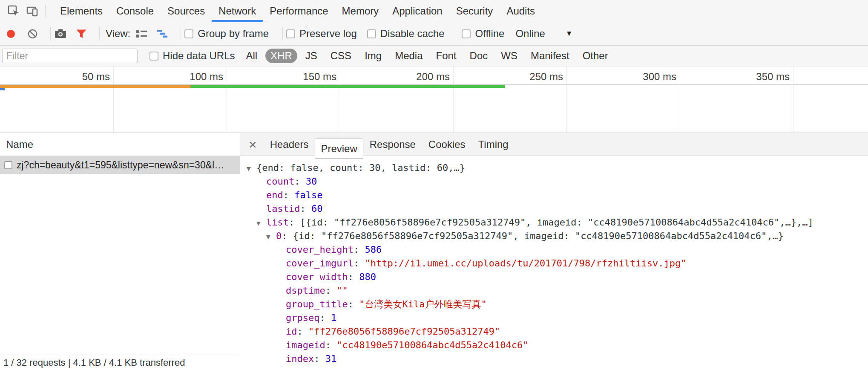  I want to click on status-bar: 1 / 32 requests | 4.1 KB / 4.1 KB transf…, so click(120, 362).